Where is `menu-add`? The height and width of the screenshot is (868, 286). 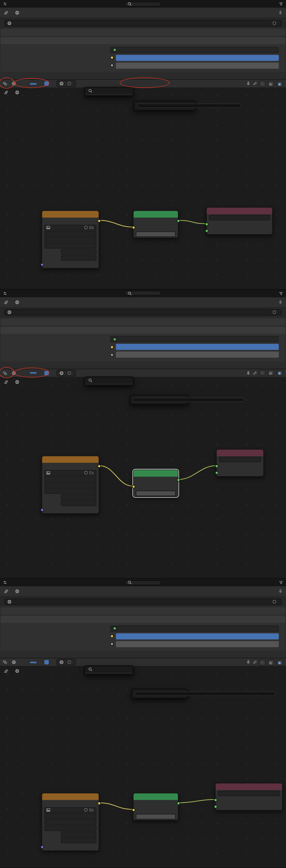 menu-add is located at coordinates (33, 373).